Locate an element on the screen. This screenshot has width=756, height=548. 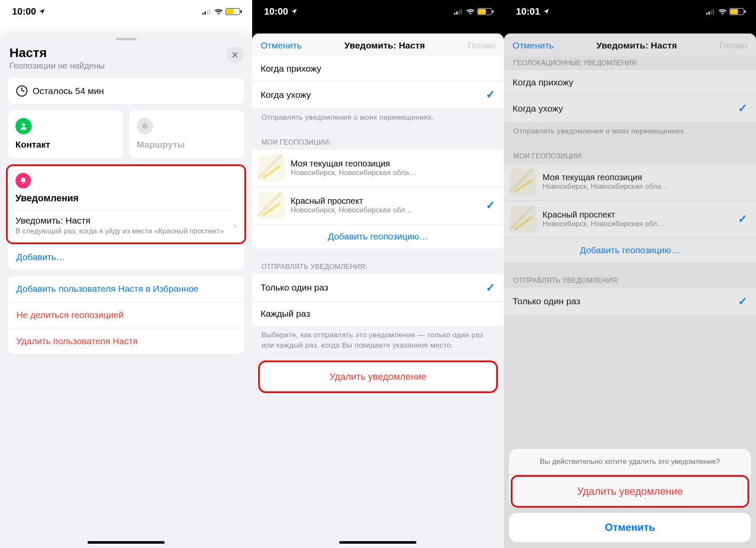
stop-sharing-button: Не делиться геопозицией is located at coordinates (126, 315).